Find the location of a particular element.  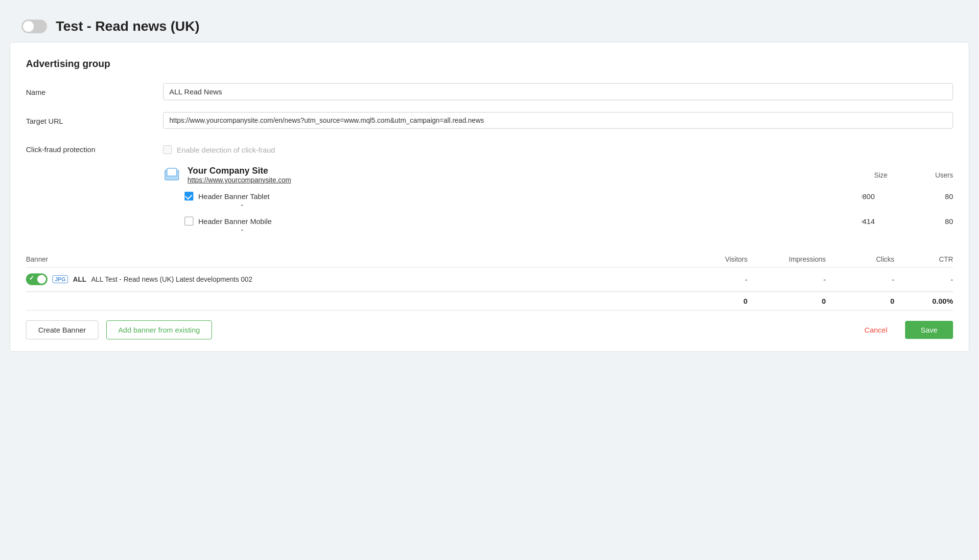

cancel-button: Cancel is located at coordinates (876, 330).